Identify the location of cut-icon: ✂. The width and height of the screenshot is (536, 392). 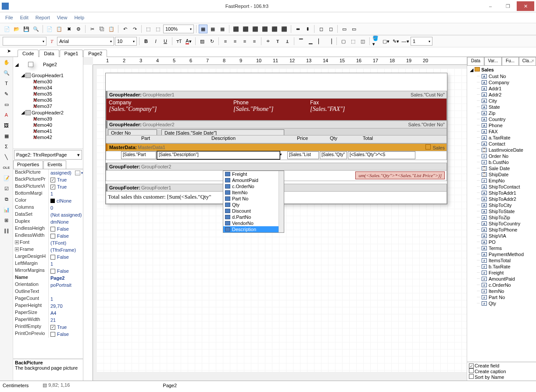
(92, 29).